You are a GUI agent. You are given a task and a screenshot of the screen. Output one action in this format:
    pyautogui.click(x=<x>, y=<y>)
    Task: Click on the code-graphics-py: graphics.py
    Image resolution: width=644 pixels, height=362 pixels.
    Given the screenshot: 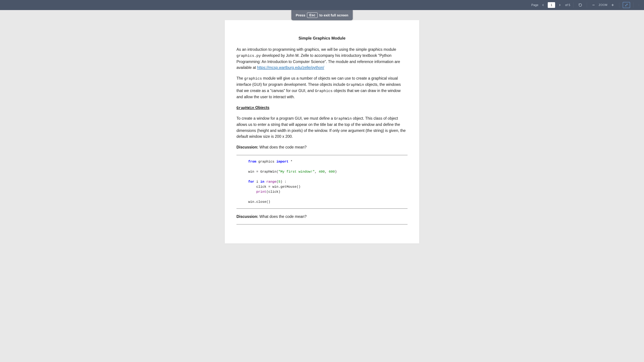 What is the action you would take?
    pyautogui.click(x=248, y=56)
    